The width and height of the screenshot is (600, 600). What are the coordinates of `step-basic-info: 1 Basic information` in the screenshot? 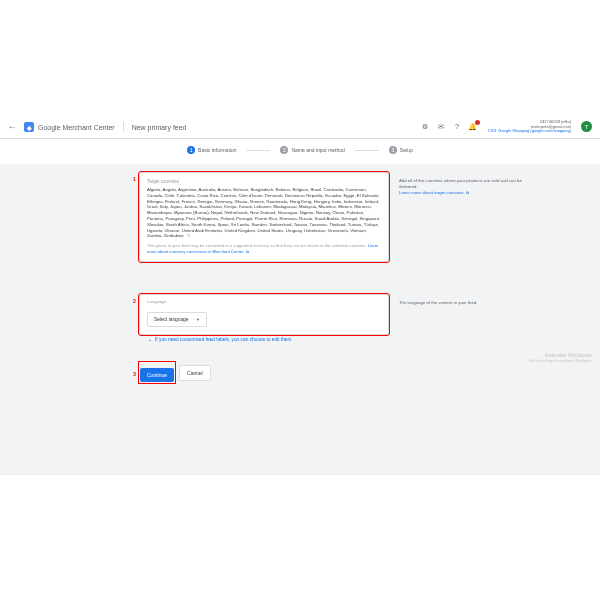 It's located at (212, 150).